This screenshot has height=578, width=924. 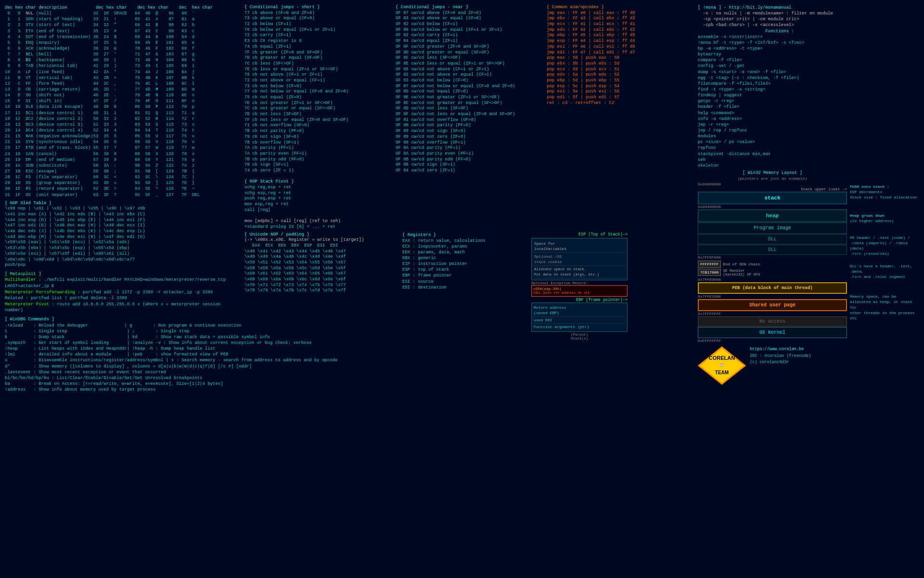 I want to click on push-stack-desc: PUSH onto stack : ESP decrementsStack si…, so click(x=884, y=192).